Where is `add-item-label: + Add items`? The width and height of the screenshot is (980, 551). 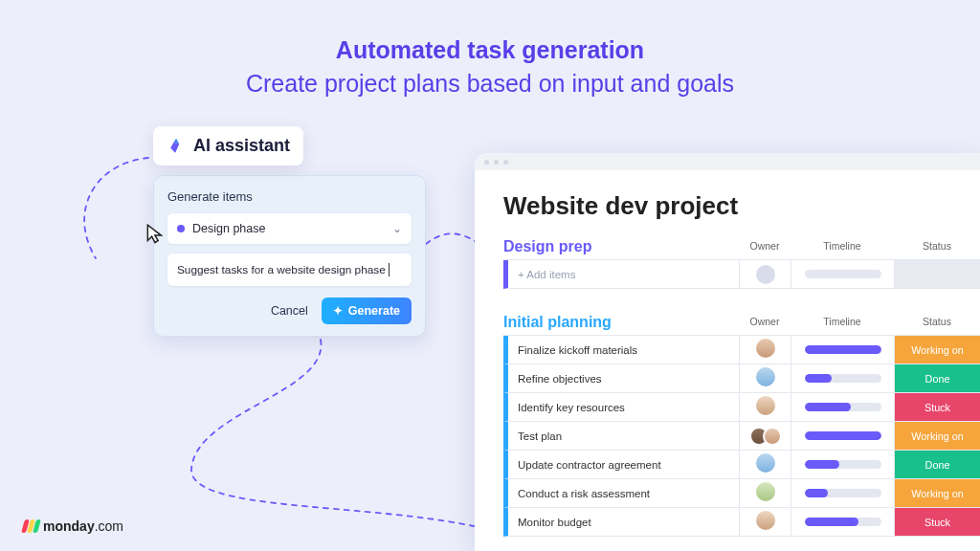 add-item-label: + Add items is located at coordinates (624, 275).